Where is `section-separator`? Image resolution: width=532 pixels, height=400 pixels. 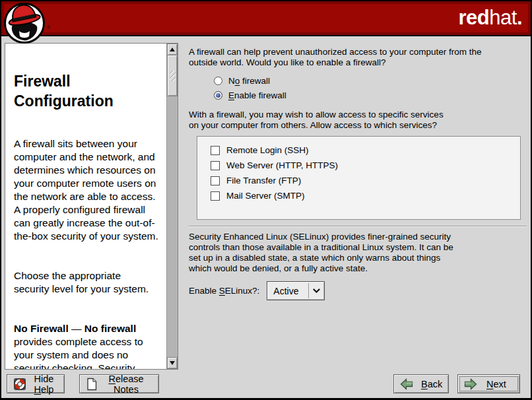
section-separator is located at coordinates (358, 226).